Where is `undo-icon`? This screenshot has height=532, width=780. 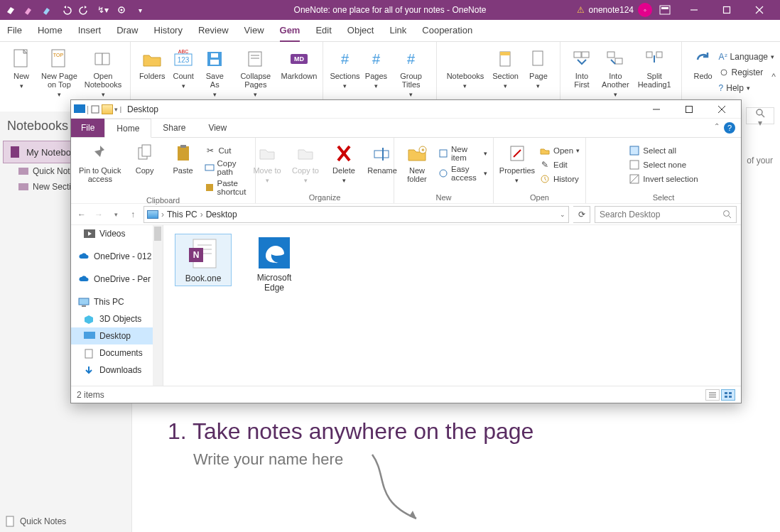 undo-icon is located at coordinates (66, 10).